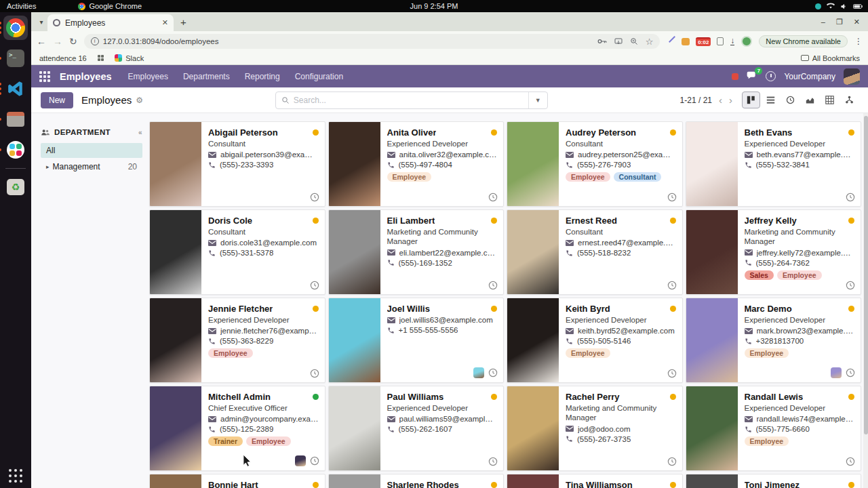  Describe the element at coordinates (595, 252) in the screenshot. I see `employee-card: Ernest Reed Consultant ernest.reed47@exa…` at that location.